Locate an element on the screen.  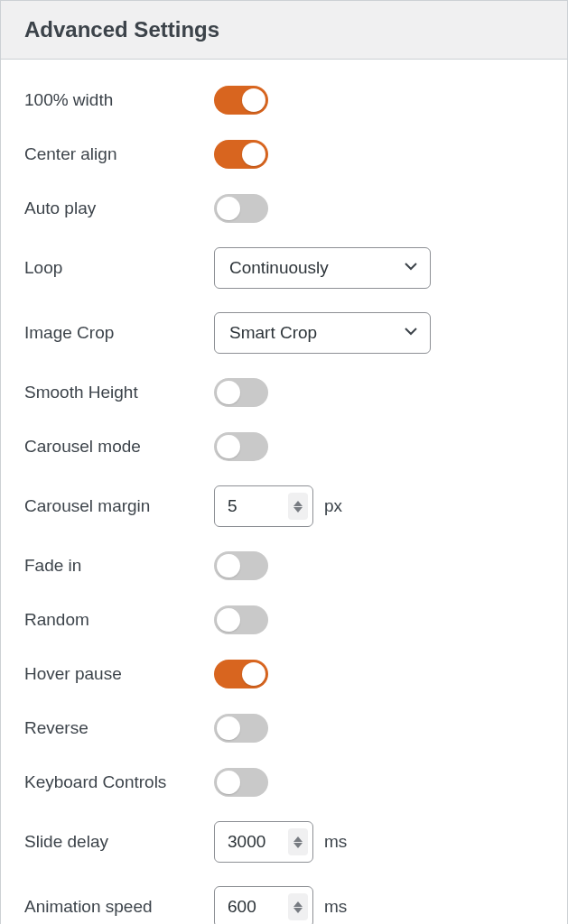
label-animation-speed: Animation speed is located at coordinates (119, 907).